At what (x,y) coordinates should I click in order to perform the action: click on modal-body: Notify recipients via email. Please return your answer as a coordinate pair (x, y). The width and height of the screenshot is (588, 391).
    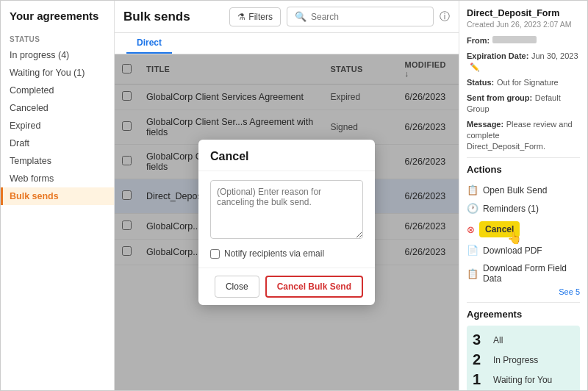
    Looking at the image, I should click on (287, 219).